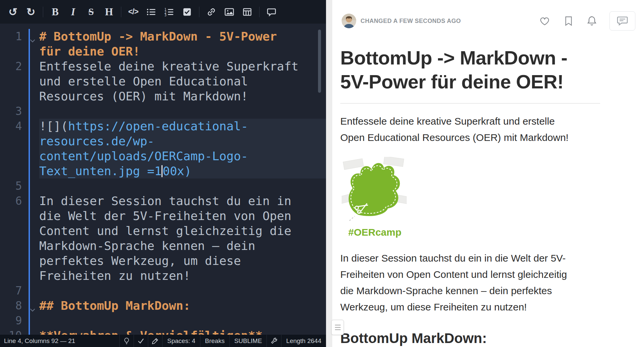 The height and width of the screenshot is (347, 644). What do you see at coordinates (338, 327) in the screenshot?
I see `pane-resize-handle` at bounding box center [338, 327].